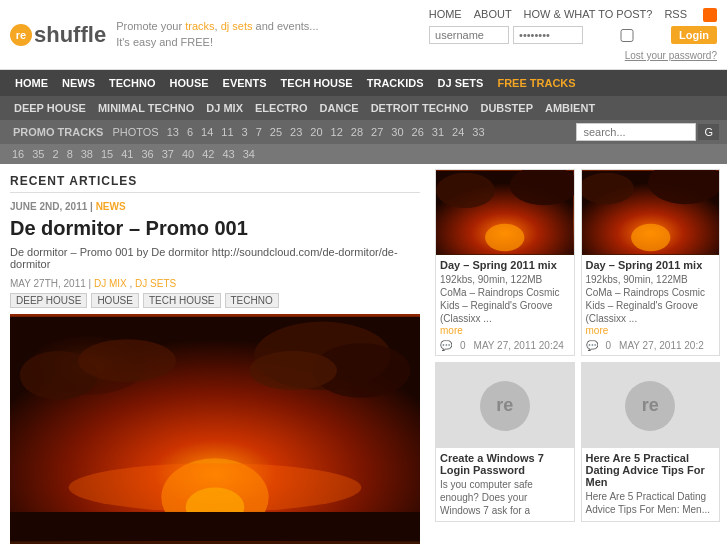  I want to click on nav-num-33: 33, so click(478, 132).